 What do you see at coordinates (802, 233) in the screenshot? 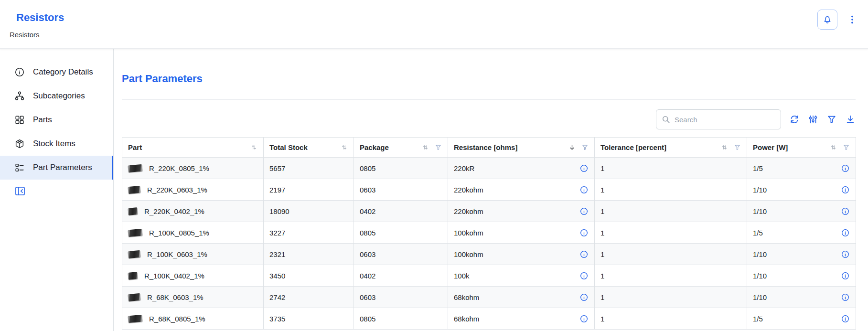
I see `power-cell: 1/5` at bounding box center [802, 233].